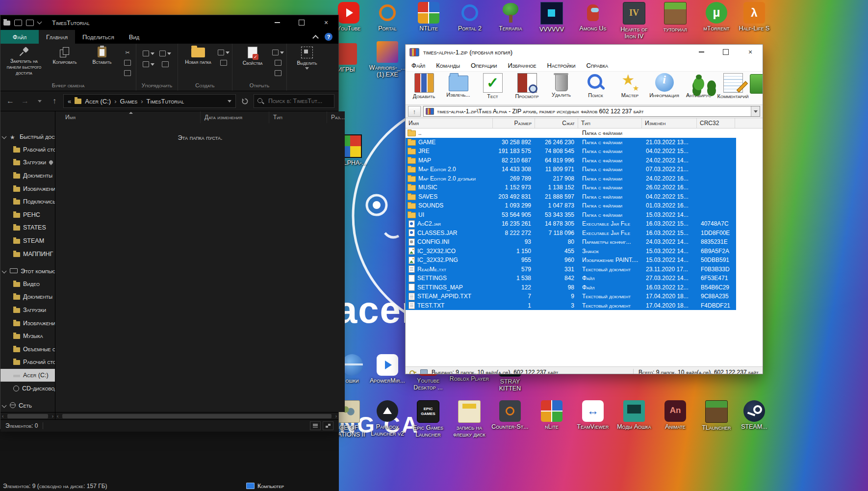 The height and width of the screenshot is (491, 868). Describe the element at coordinates (716, 17) in the screenshot. I see `desktop-icon: µTorrent` at that location.